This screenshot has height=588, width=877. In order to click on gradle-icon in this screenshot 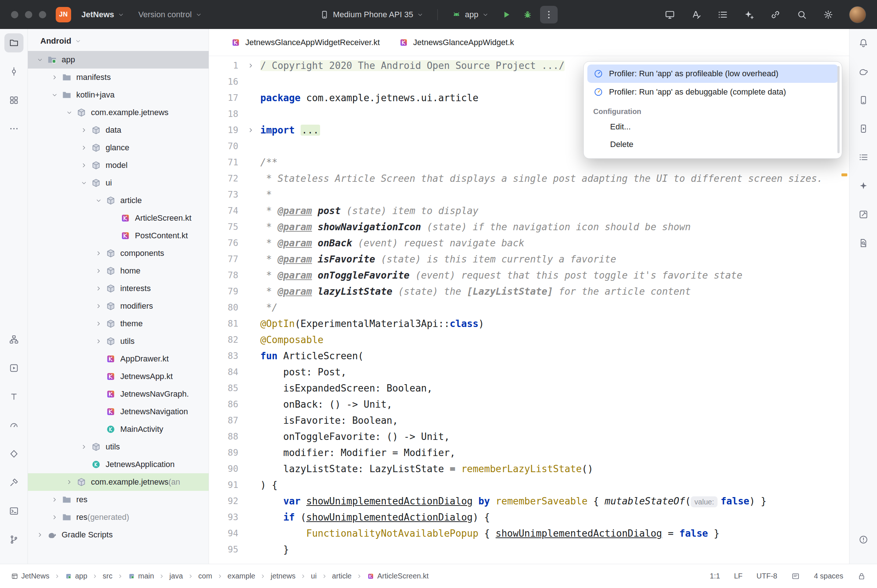, I will do `click(863, 71)`.